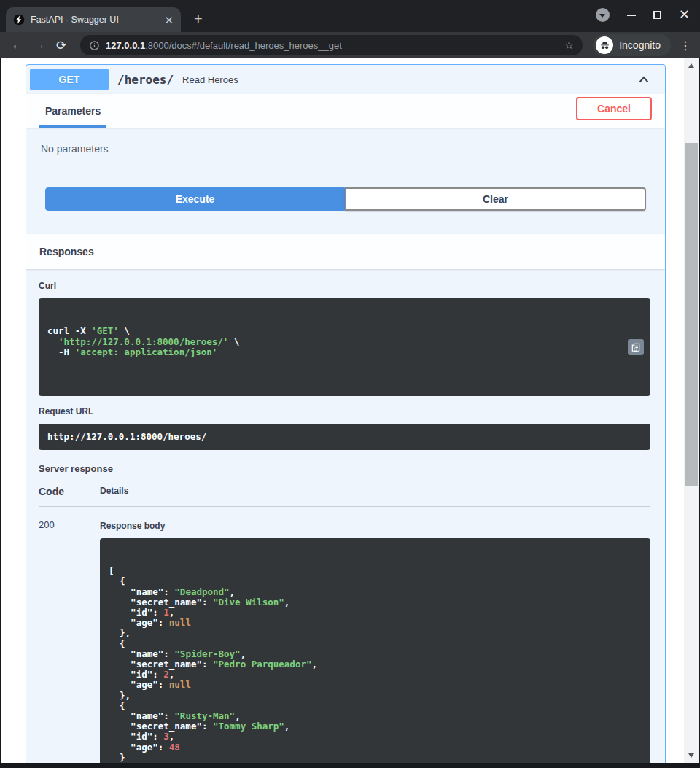  What do you see at coordinates (344, 341) in the screenshot?
I see `curl-code-lines: curl -X 'GET' \ 'http://127.0.0.1:8000/h…` at bounding box center [344, 341].